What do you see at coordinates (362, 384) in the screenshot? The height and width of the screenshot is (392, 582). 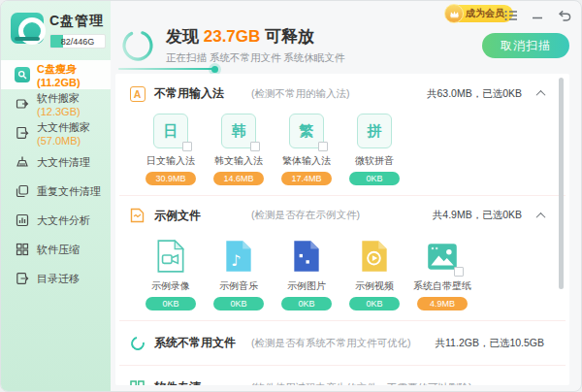 I see `section-desc: (软件使用过程中产生的文件，不需要的可以删除)` at bounding box center [362, 384].